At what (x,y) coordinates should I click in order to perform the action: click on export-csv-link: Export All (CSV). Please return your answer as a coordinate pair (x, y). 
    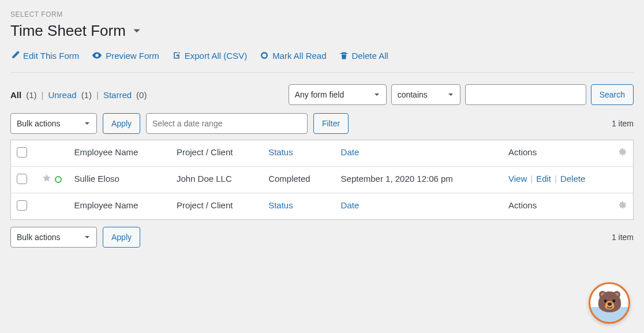
    Looking at the image, I should click on (209, 55).